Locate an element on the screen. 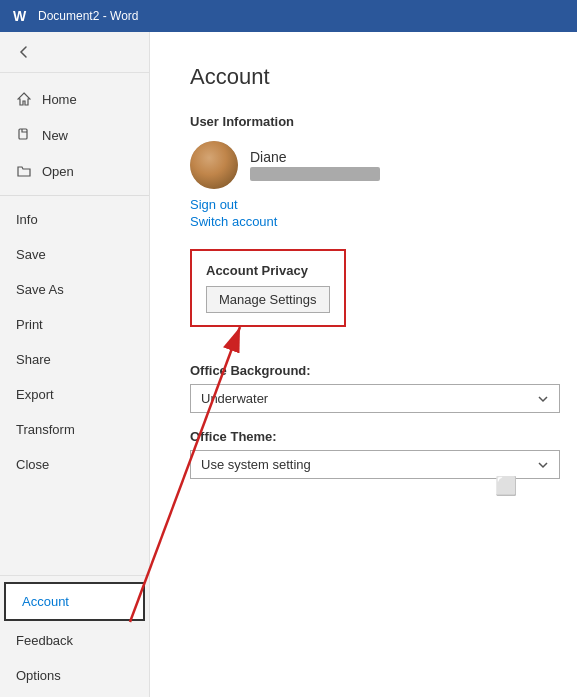 This screenshot has height=697, width=577. transform-label: Transform is located at coordinates (46, 430).